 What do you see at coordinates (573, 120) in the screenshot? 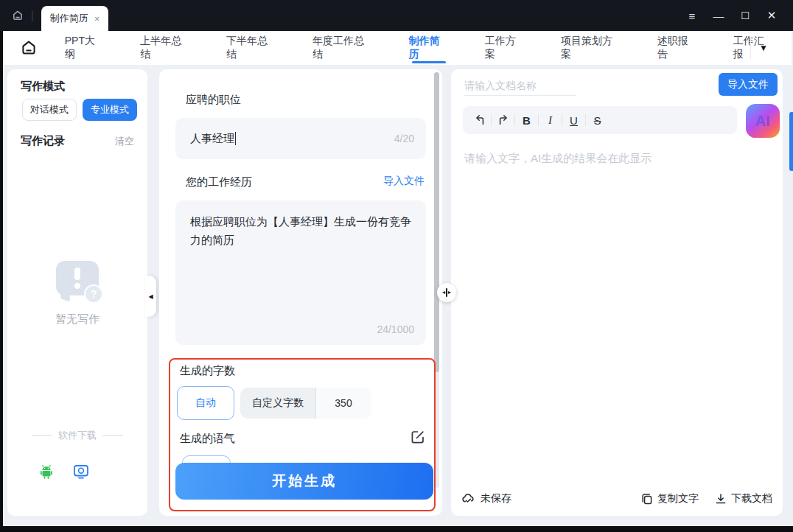
I see `underline-button: U` at bounding box center [573, 120].